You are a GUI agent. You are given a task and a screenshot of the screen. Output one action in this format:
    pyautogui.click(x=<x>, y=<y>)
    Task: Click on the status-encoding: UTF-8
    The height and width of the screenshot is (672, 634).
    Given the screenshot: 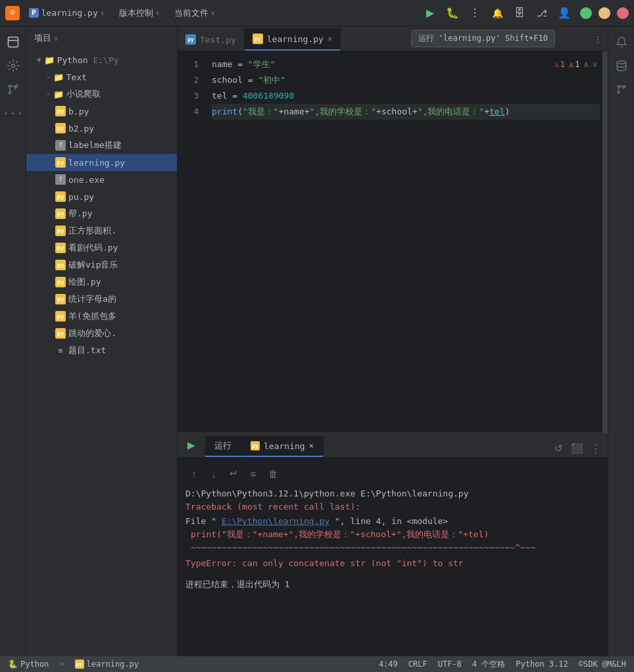 What is the action you would take?
    pyautogui.click(x=450, y=664)
    